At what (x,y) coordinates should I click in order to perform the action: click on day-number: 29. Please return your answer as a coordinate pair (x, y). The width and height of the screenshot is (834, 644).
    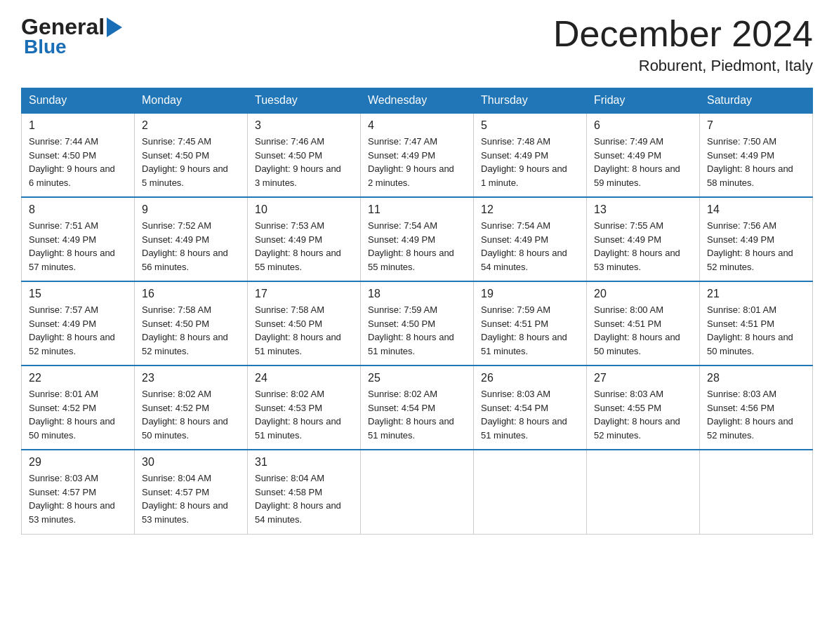
    Looking at the image, I should click on (78, 462).